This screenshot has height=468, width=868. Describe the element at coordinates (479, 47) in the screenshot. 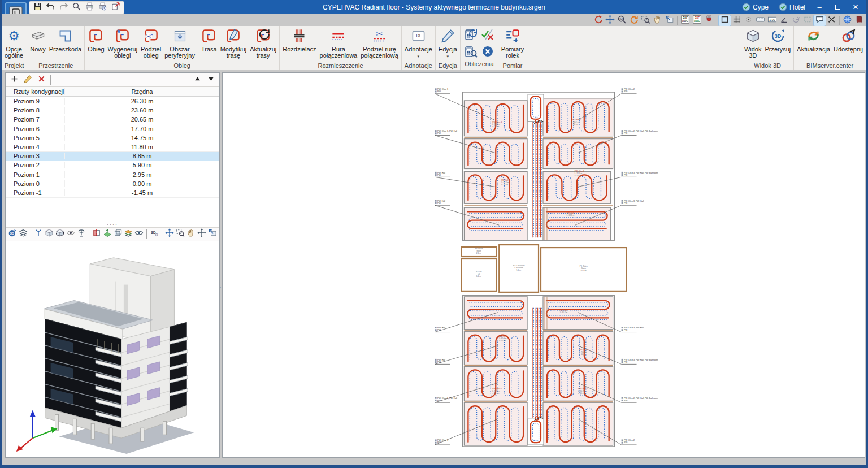

I see `ribbon-group-obliczenia: Obliczenia` at that location.